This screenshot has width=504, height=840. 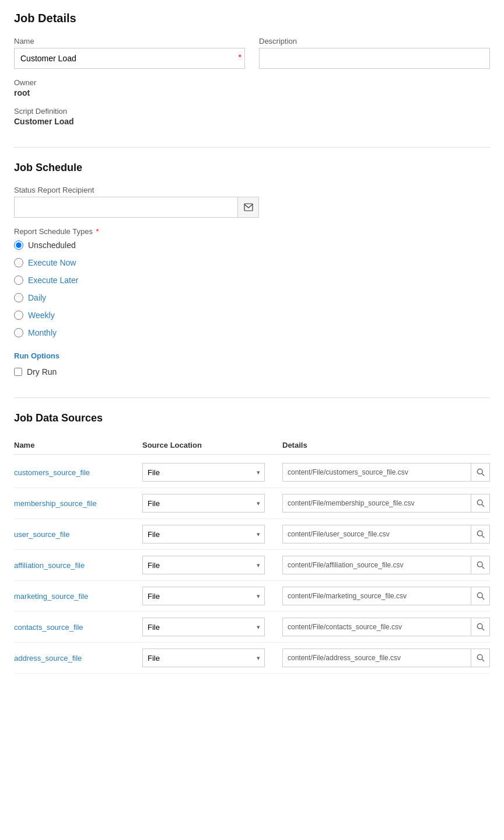 What do you see at coordinates (252, 245) in the screenshot?
I see `radio-item-unscheduled: Unscheduled` at bounding box center [252, 245].